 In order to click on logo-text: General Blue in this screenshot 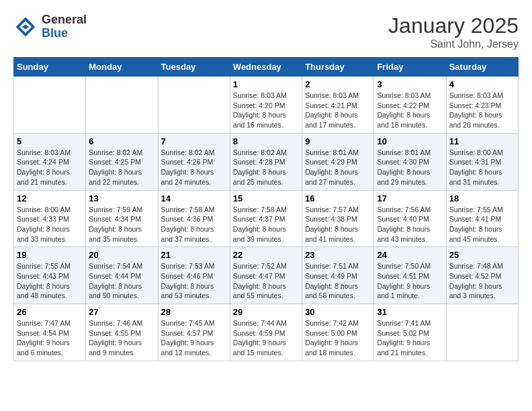, I will do `click(64, 27)`.